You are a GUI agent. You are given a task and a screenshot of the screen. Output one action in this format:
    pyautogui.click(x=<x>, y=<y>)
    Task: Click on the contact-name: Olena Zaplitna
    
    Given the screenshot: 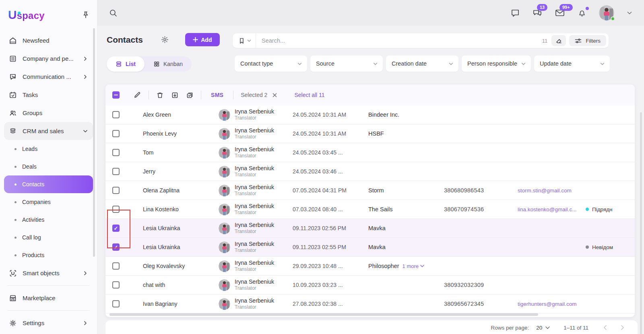 What is the action you would take?
    pyautogui.click(x=181, y=190)
    